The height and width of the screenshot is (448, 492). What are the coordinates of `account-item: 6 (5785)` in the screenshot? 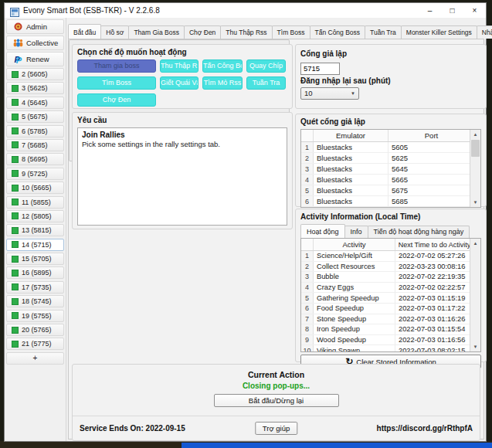 It's located at (36, 131).